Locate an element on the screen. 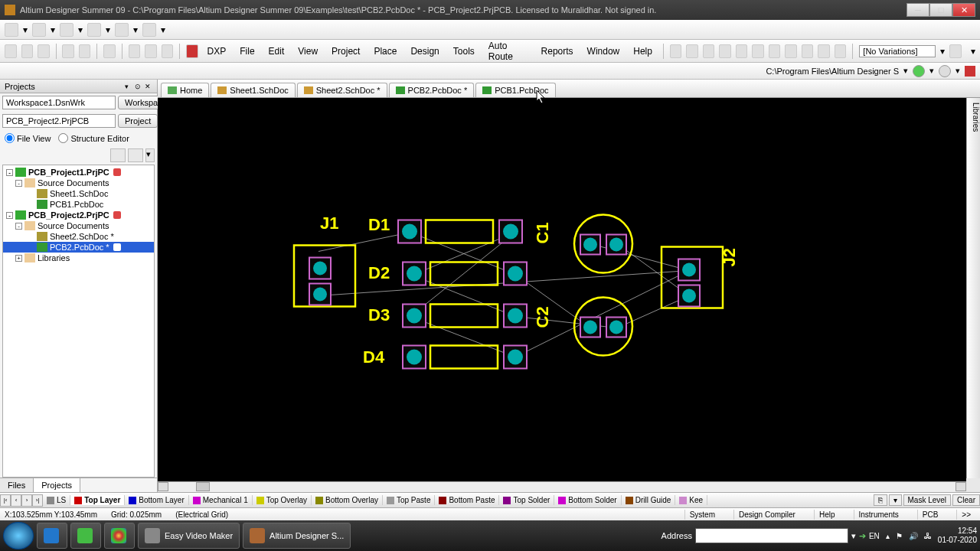 Image resolution: width=980 pixels, height=551 pixels. ltab-tpaste: Top Paste is located at coordinates (409, 500).